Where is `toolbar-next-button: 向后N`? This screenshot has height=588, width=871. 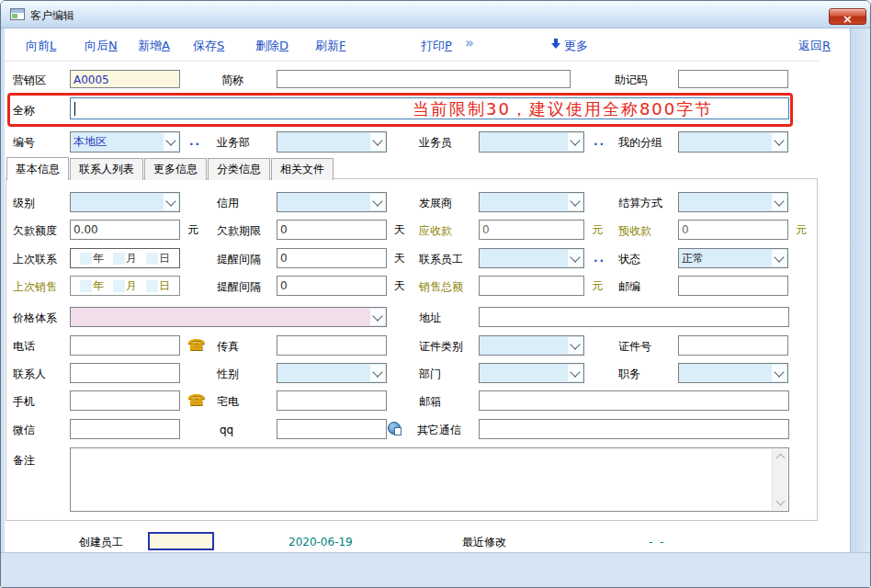
toolbar-next-button: 向后N is located at coordinates (101, 46).